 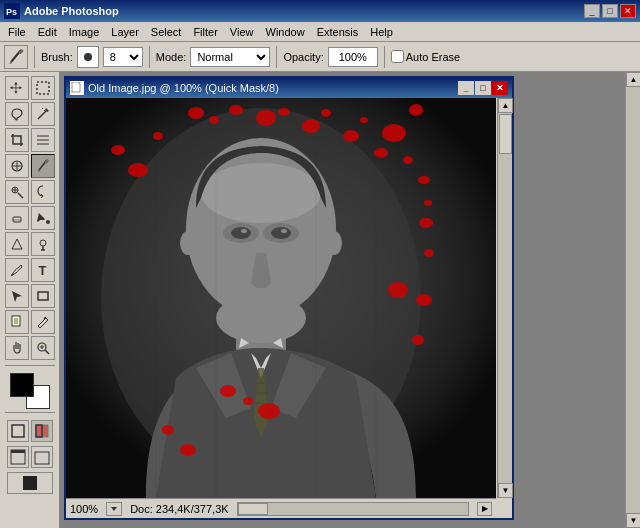 What do you see at coordinates (17, 296) in the screenshot?
I see `path-select-tool` at bounding box center [17, 296].